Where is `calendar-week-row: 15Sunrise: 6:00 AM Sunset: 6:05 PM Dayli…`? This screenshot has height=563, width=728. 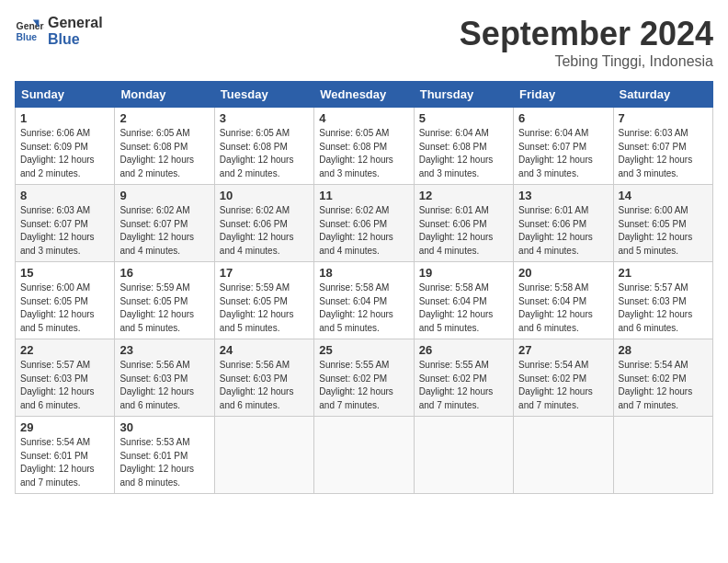 calendar-week-row: 15Sunrise: 6:00 AM Sunset: 6:05 PM Dayli… is located at coordinates (364, 301).